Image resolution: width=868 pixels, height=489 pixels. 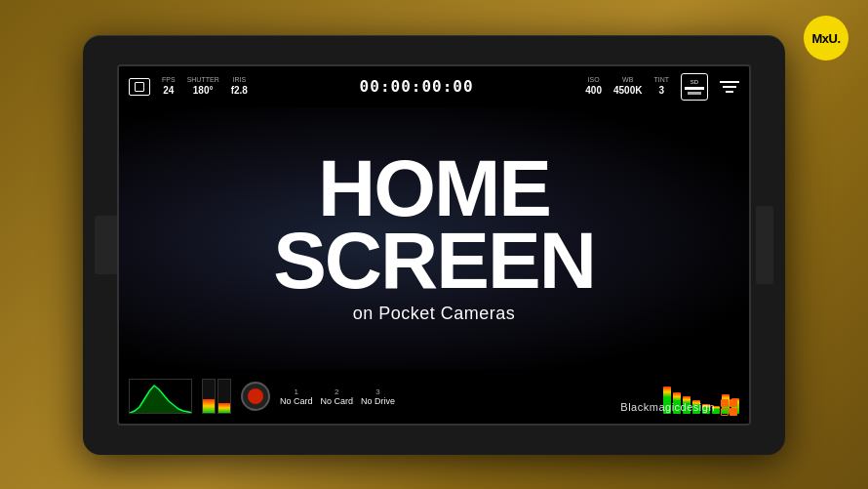 I want to click on audio-meter-left, so click(x=209, y=396).